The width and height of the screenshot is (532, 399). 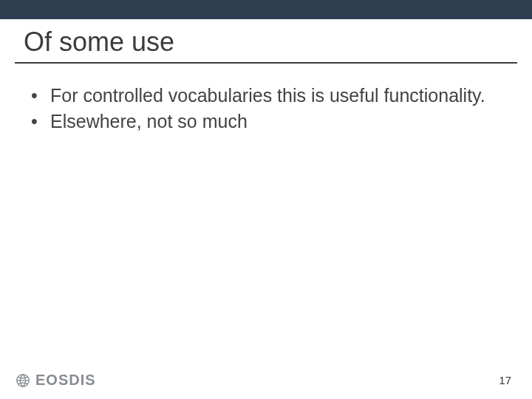 I want to click on bullet-text: Elsewhere, not so much, so click(x=149, y=121).